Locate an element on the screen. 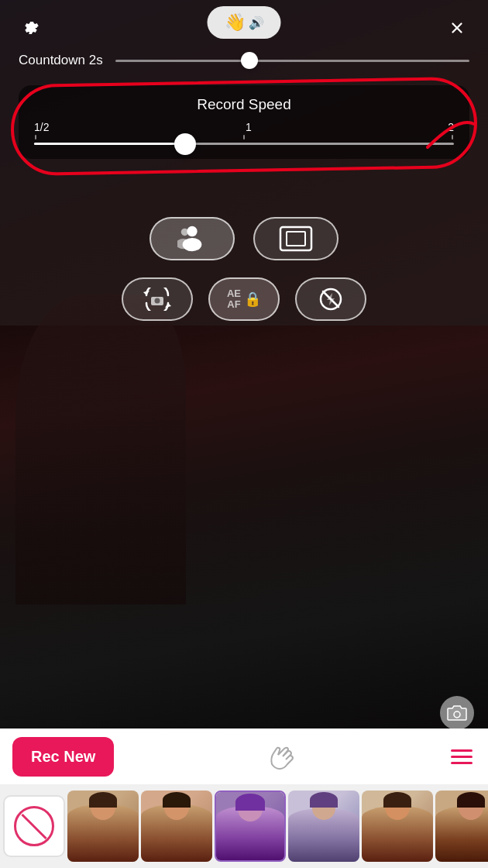  menu-button is located at coordinates (462, 756).